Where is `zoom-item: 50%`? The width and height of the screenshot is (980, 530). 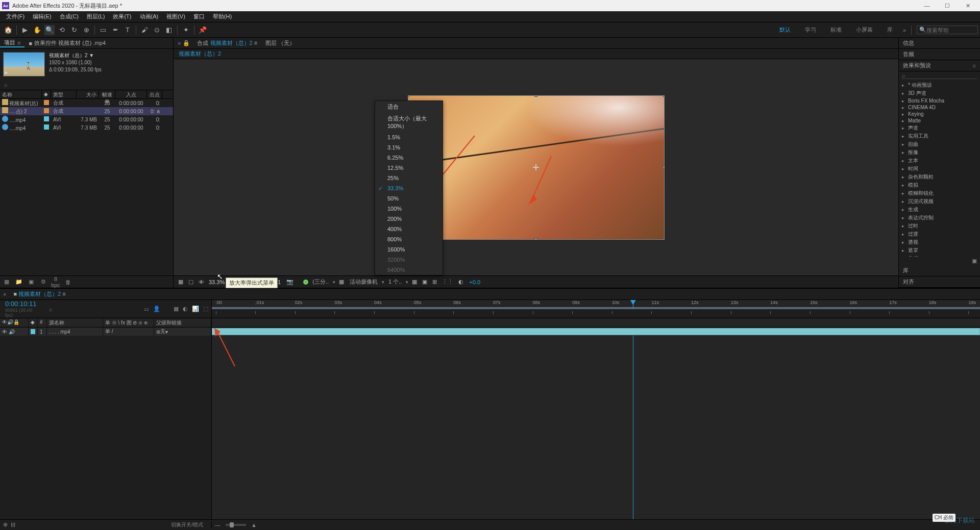
zoom-item: 50% is located at coordinates (409, 198).